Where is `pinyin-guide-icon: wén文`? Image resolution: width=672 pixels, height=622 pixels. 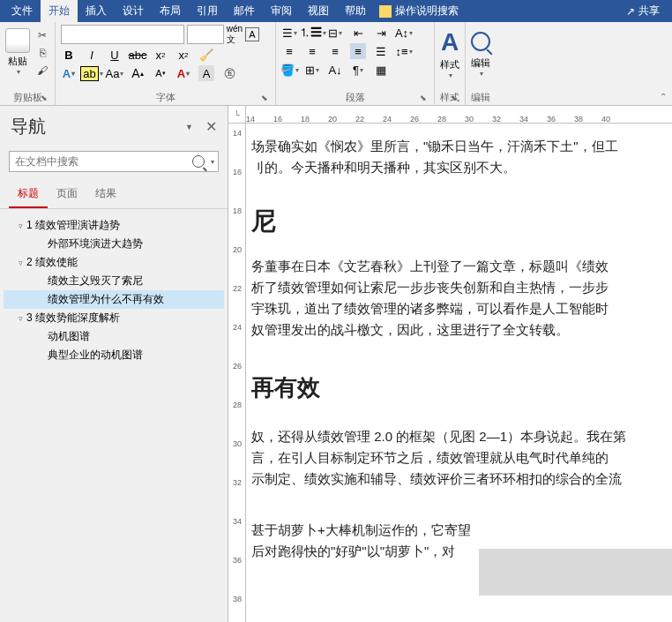 pinyin-guide-icon: wén文 is located at coordinates (235, 34).